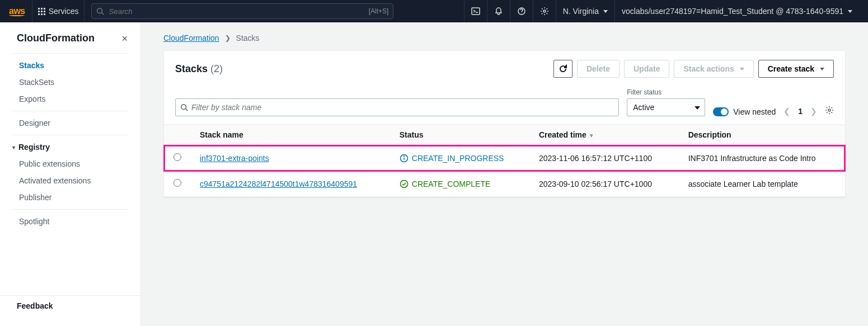 This screenshot has width=868, height=326. I want to click on top-nav: aws Services [Alt+S] N. Virginia voclabs…, so click(434, 11).